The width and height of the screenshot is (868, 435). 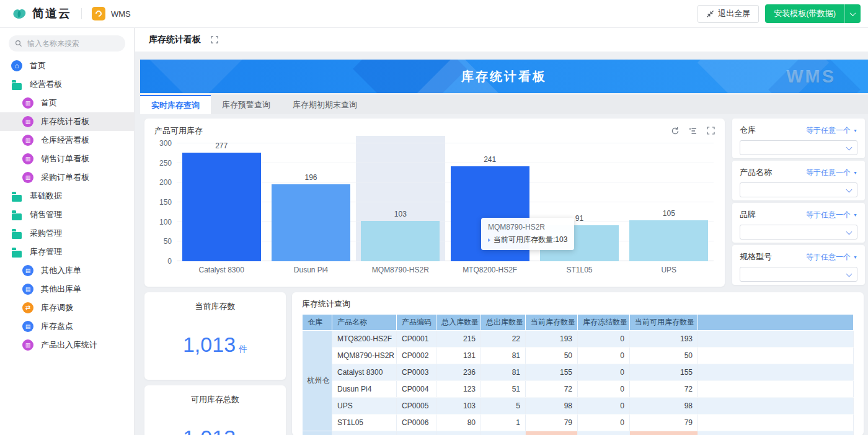 I want to click on table-header-row: 仓库产品名称产品编码总入库数量总出库数量当前库存数量库存冻结数量当前可用库存数量, so click(x=578, y=323).